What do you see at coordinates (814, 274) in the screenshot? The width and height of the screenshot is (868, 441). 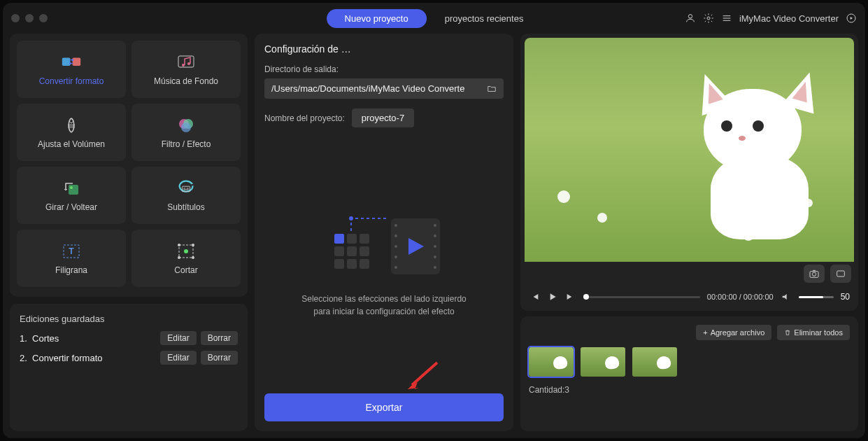 I see `camera-icon` at bounding box center [814, 274].